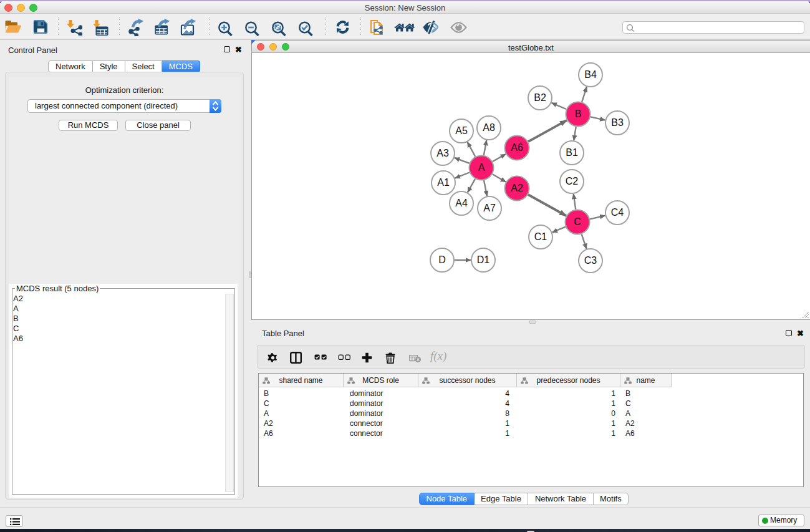  I want to click on svg-text: A1, so click(443, 182).